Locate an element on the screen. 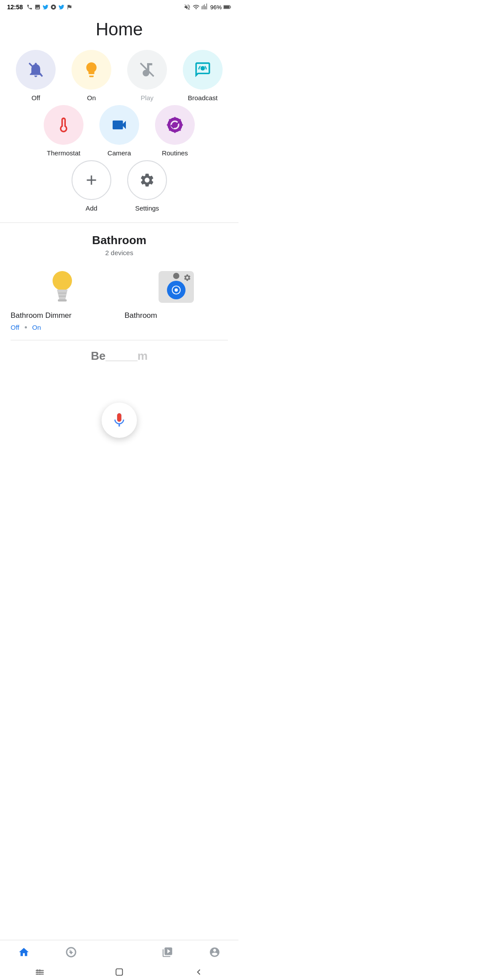 Image resolution: width=477 pixels, height=980 pixels. shortcut-add: Add is located at coordinates (91, 186).